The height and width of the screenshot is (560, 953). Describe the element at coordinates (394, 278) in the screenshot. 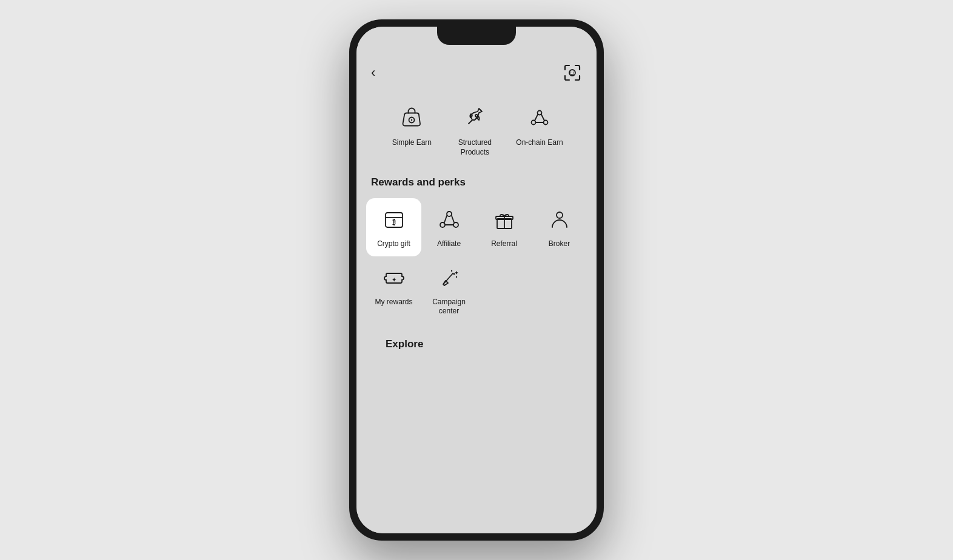

I see `my-rewards-icon: ✦` at that location.